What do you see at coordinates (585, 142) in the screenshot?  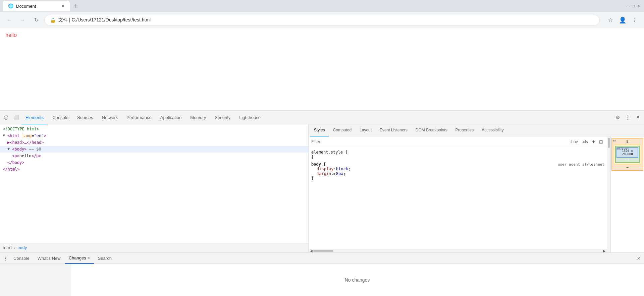 I see `cls-button: .cls` at bounding box center [585, 142].